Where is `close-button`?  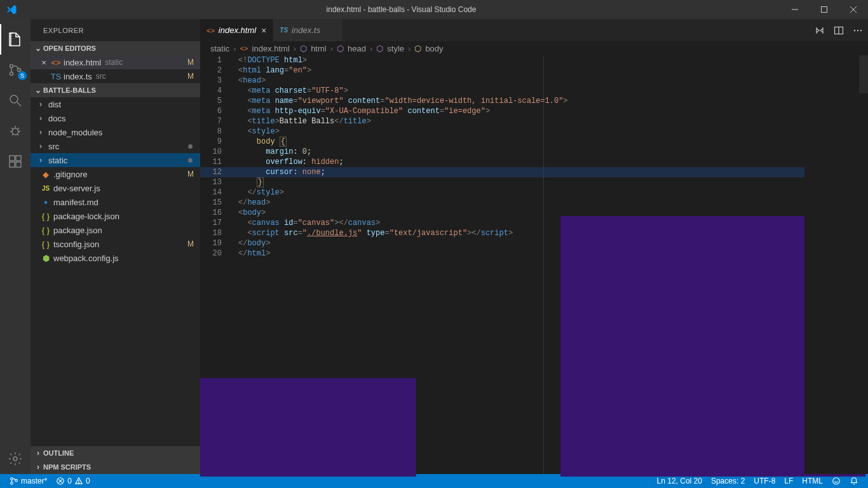 close-button is located at coordinates (853, 10).